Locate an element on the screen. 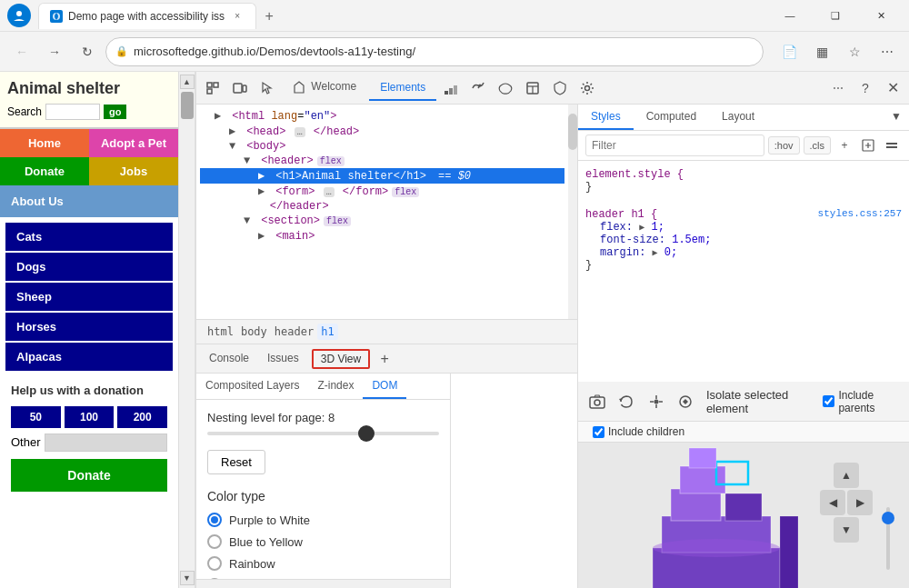 The image size is (909, 588). security-tool is located at coordinates (560, 88).